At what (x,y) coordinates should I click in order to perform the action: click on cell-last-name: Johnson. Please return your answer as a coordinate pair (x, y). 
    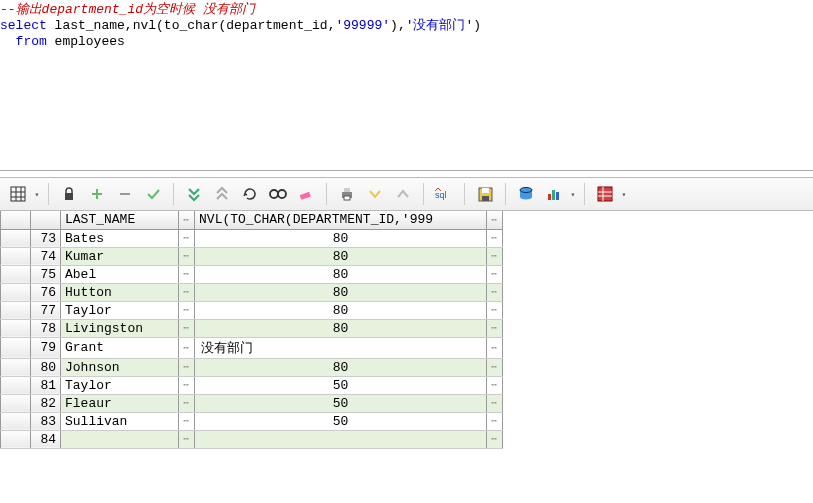
    Looking at the image, I should click on (120, 367).